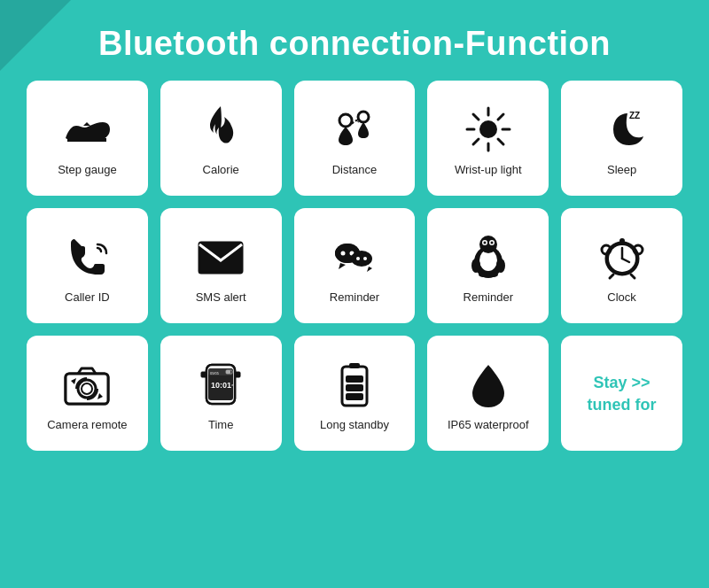  What do you see at coordinates (354, 257) in the screenshot?
I see `wechat-icon` at bounding box center [354, 257].